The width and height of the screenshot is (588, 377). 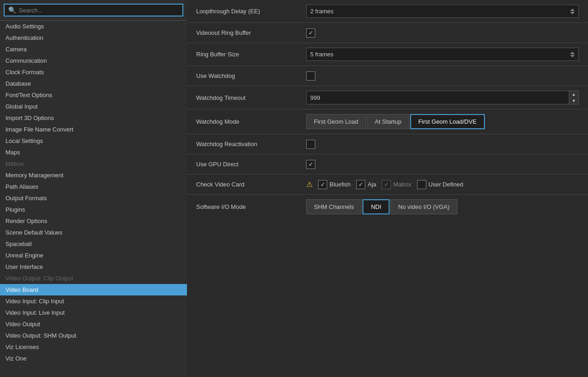 I want to click on sidebar-item-maps: Maps, so click(x=93, y=152).